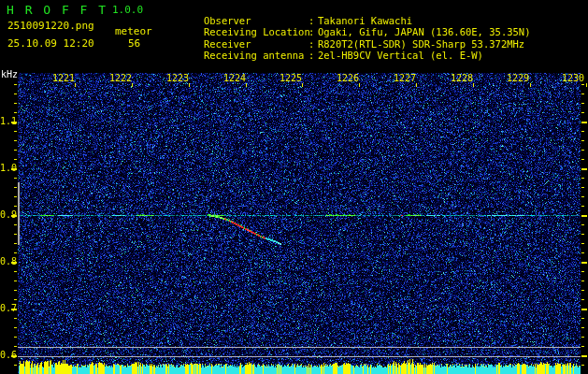 Image resolution: width=588 pixels, height=374 pixels. I want to click on info-value: R820T2(RTL-SDR) SDR-Sharp 53.372MHz, so click(421, 44).